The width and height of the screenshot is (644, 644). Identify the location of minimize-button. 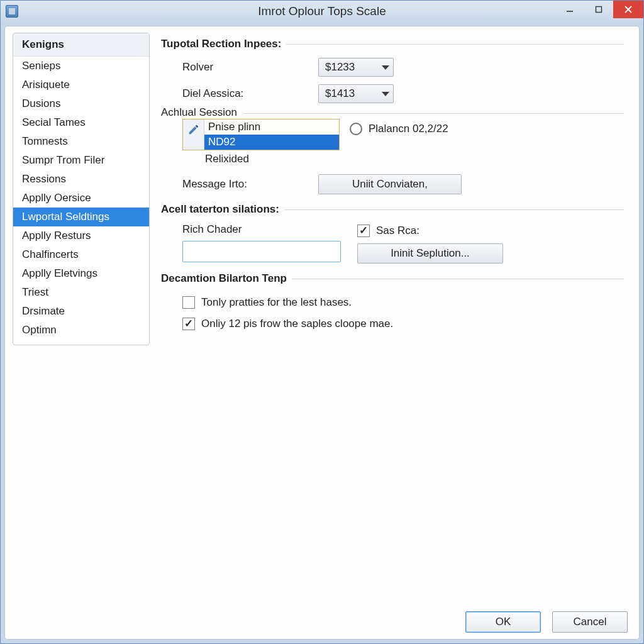
(570, 9).